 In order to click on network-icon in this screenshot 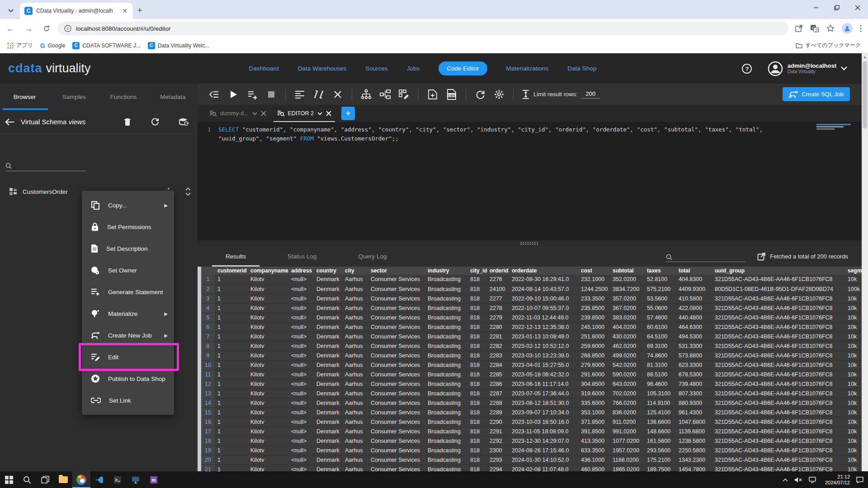, I will do `click(812, 480)`.